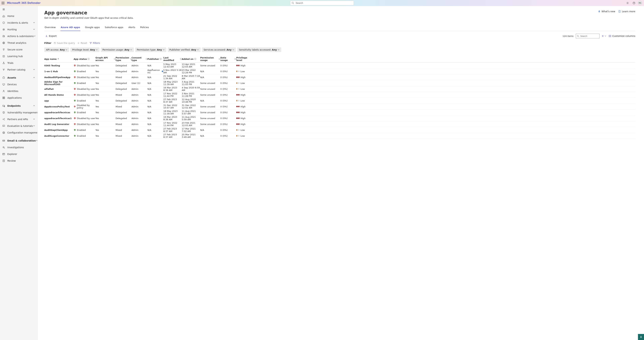  I want to click on nav-item-incidents-alerts: Incidents & alerts, so click(19, 23).